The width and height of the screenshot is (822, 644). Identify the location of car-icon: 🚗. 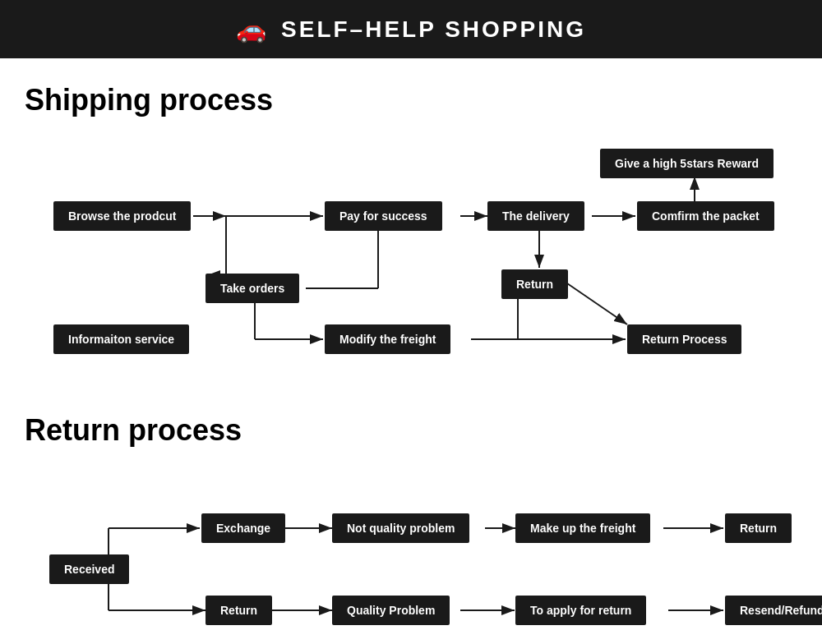
(252, 30).